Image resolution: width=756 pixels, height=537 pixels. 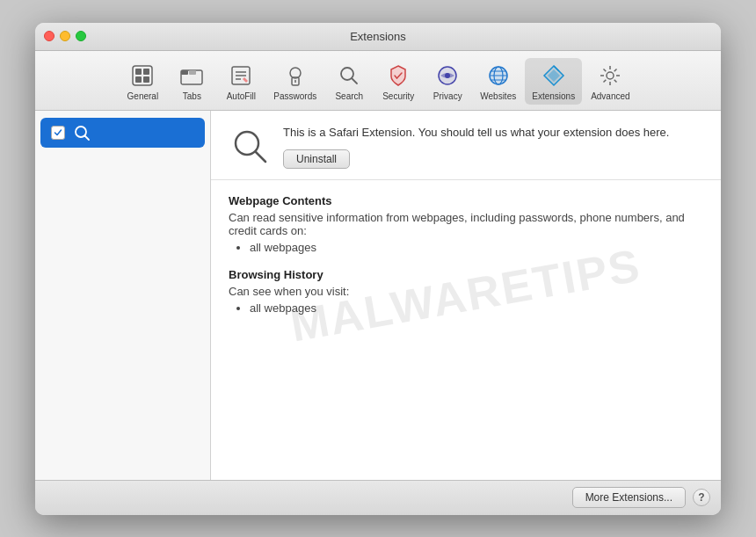 I want to click on security-icon, so click(x=398, y=76).